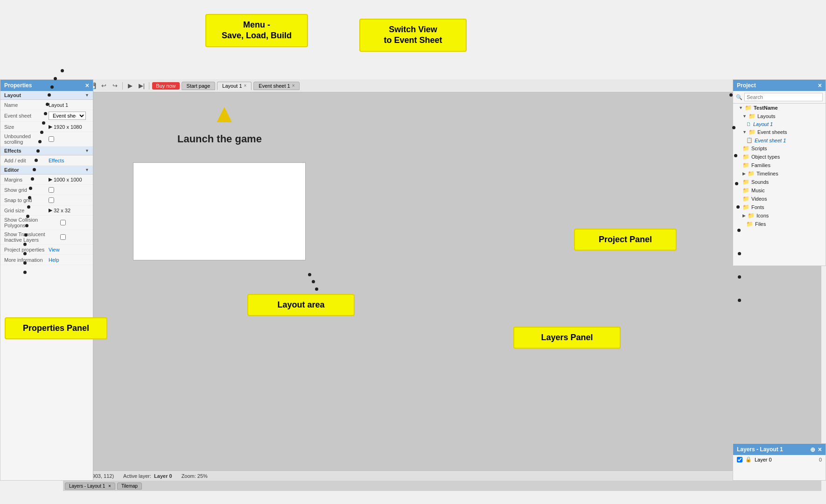  What do you see at coordinates (766, 116) in the screenshot?
I see `tree-label-layouts: Layouts` at bounding box center [766, 116].